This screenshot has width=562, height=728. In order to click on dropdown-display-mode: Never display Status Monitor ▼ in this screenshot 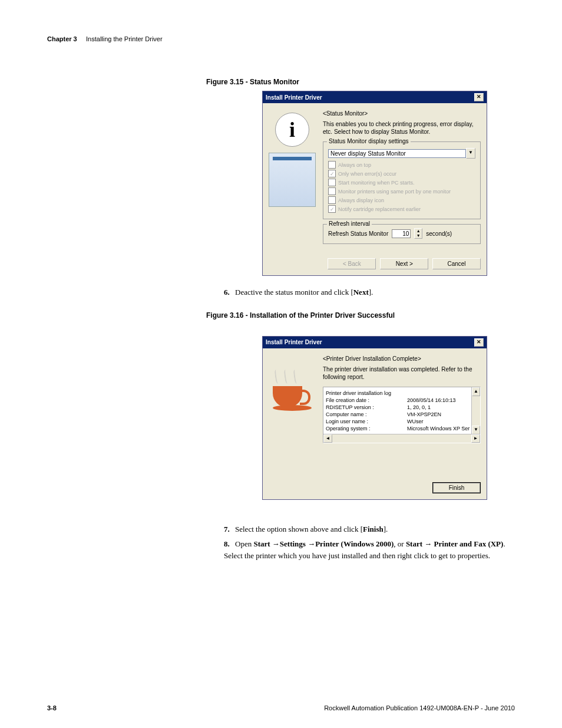, I will do `click(402, 153)`.